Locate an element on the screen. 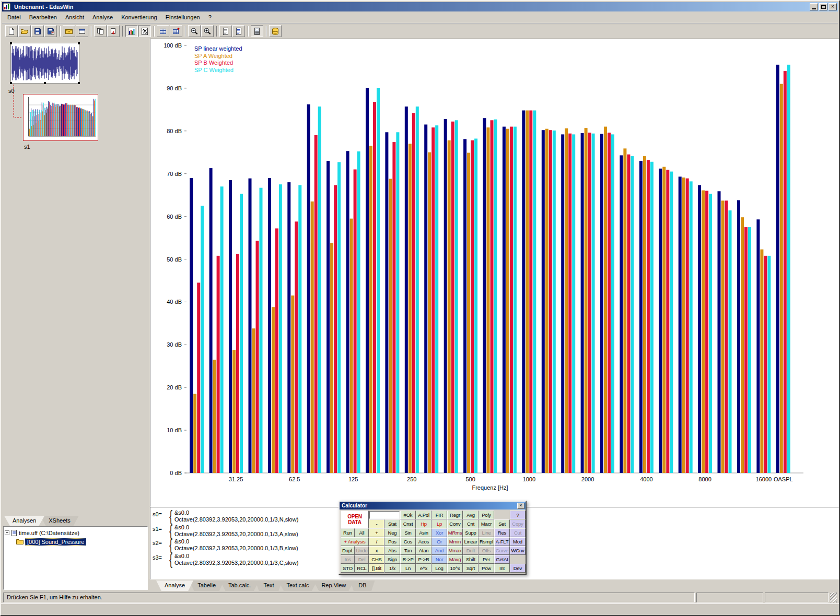 The height and width of the screenshot is (616, 840). calc-button-pow: Pow is located at coordinates (486, 568).